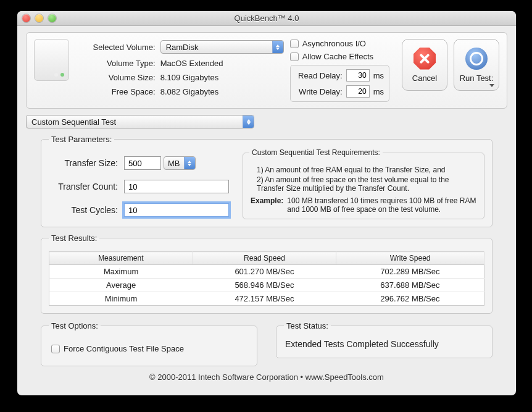 The width and height of the screenshot is (532, 412). Describe the element at coordinates (135, 122) in the screenshot. I see `test-mode-value: Custom Sequential Test` at that location.